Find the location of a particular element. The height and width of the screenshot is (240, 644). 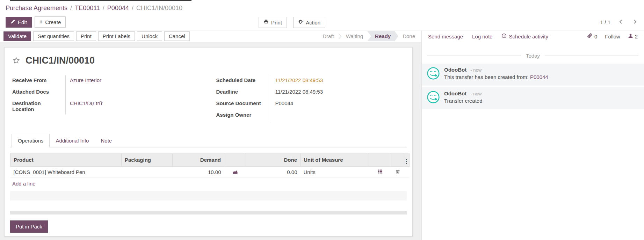

tab-additional-info: Additional Info is located at coordinates (72, 140).